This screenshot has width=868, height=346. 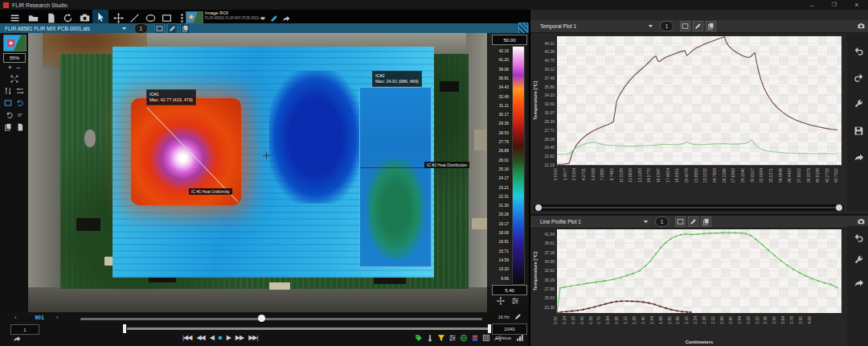 I want to click on profile-plot-dropdown, so click(x=646, y=222).